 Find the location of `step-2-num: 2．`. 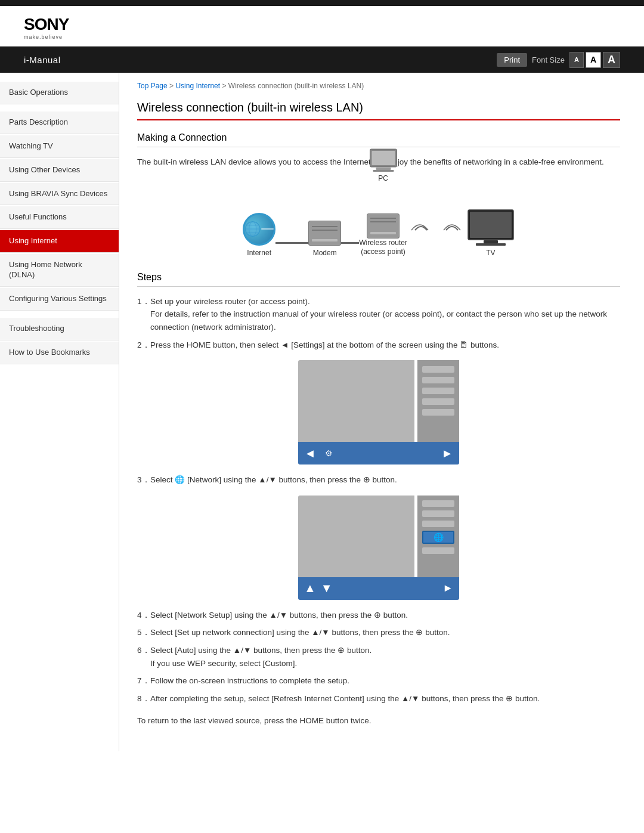

step-2-num: 2． is located at coordinates (144, 345).